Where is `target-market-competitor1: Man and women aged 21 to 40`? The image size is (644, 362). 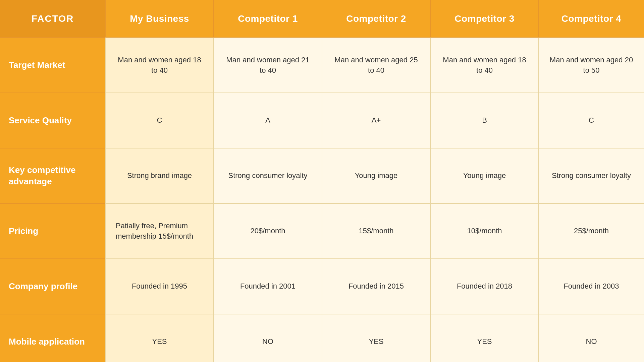
target-market-competitor1: Man and women aged 21 to 40 is located at coordinates (268, 65).